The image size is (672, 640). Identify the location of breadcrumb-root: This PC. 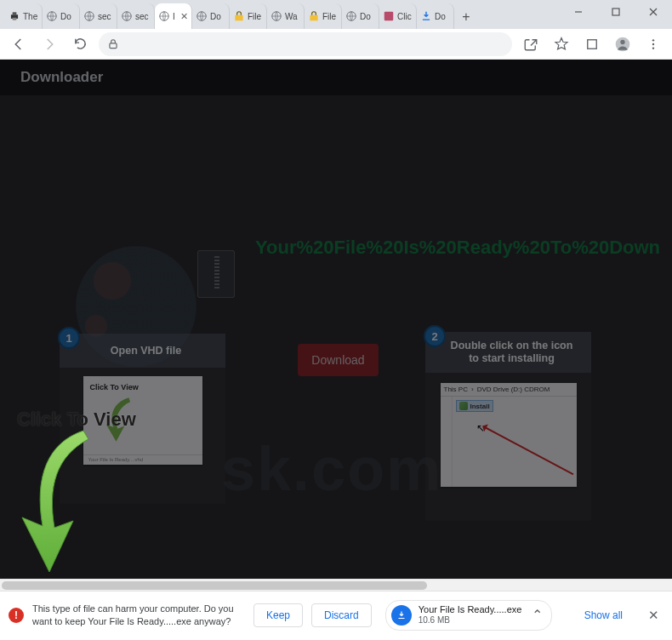
(456, 390).